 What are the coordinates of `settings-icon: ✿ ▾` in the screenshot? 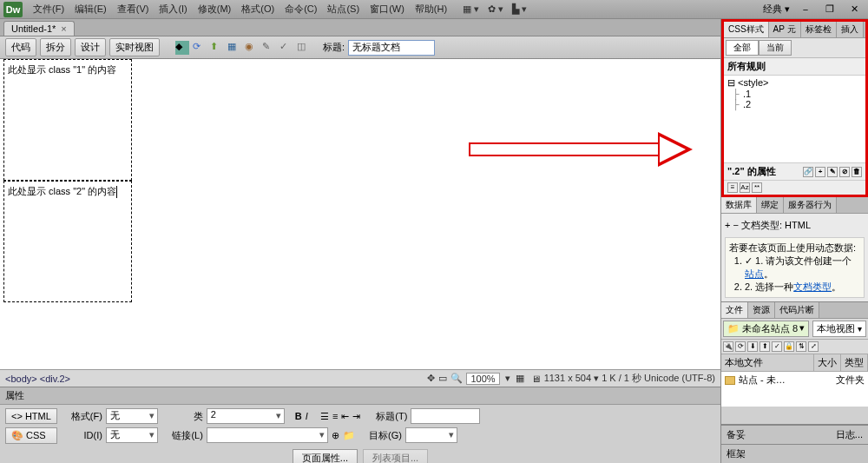 It's located at (496, 9).